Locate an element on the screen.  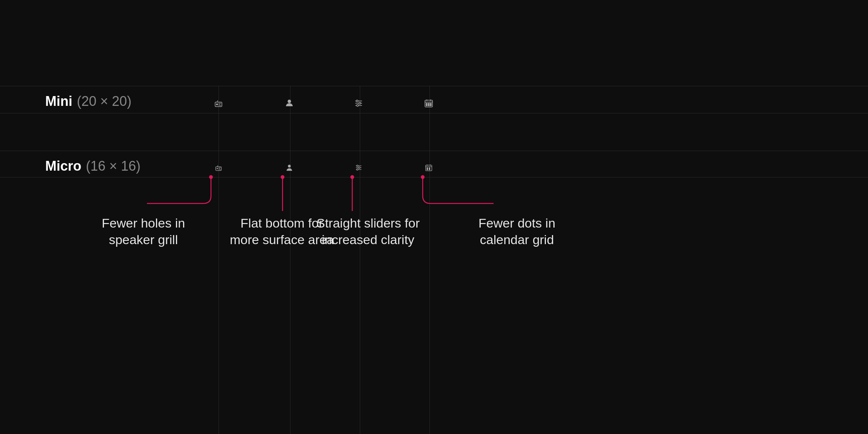
sliders-icon-micro is located at coordinates (359, 168).